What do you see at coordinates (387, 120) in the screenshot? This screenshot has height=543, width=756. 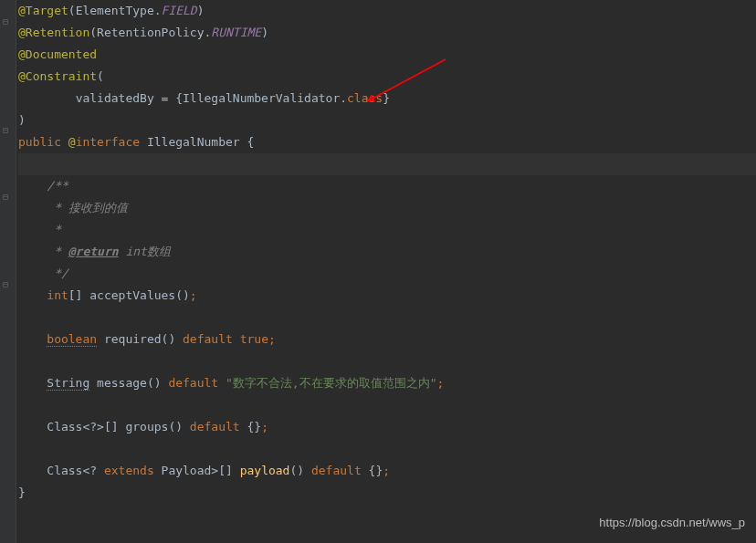 I see `code-line: )` at bounding box center [387, 120].